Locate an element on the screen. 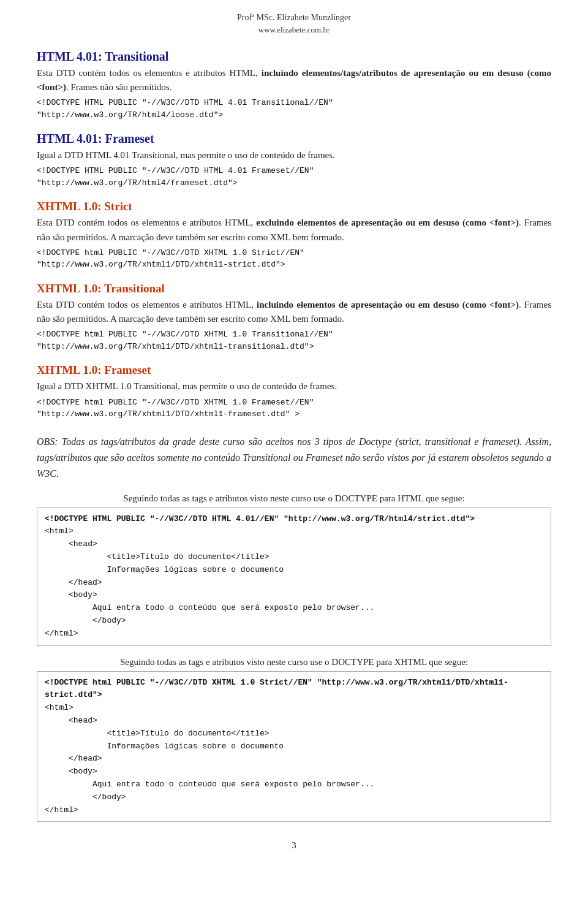 The image size is (588, 912). code-xhtml10-strict: <!DOCTYPE html PUBLIC "-//W3C//DTD XHTML… is located at coordinates (294, 259).